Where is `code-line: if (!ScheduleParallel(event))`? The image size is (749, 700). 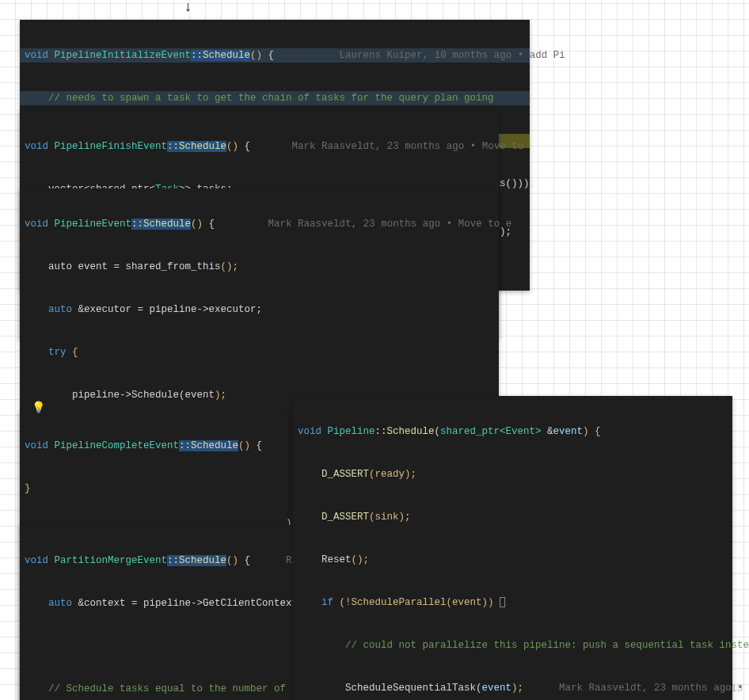
code-line: if (!ScheduleParallel(event)) is located at coordinates (513, 603).